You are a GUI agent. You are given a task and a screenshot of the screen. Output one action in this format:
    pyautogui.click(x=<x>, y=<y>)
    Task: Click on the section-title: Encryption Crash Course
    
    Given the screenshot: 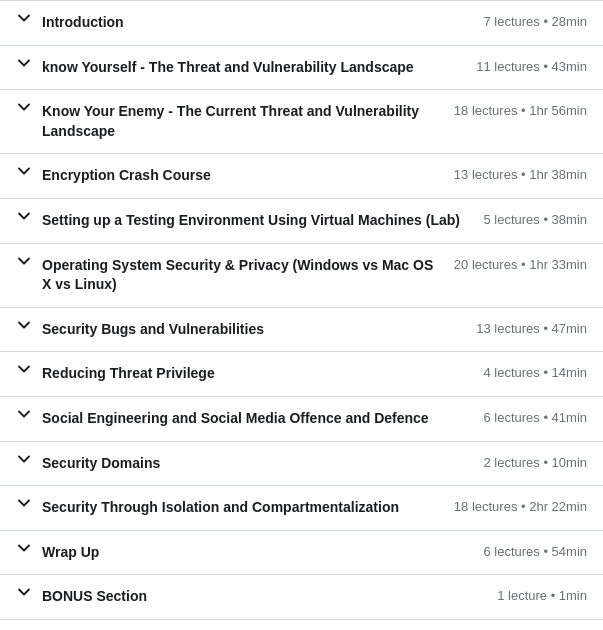 What is the action you would take?
    pyautogui.click(x=126, y=176)
    